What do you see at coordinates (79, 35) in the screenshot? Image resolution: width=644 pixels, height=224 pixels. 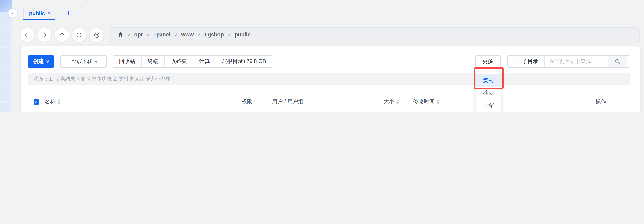 I see `refresh-button` at bounding box center [79, 35].